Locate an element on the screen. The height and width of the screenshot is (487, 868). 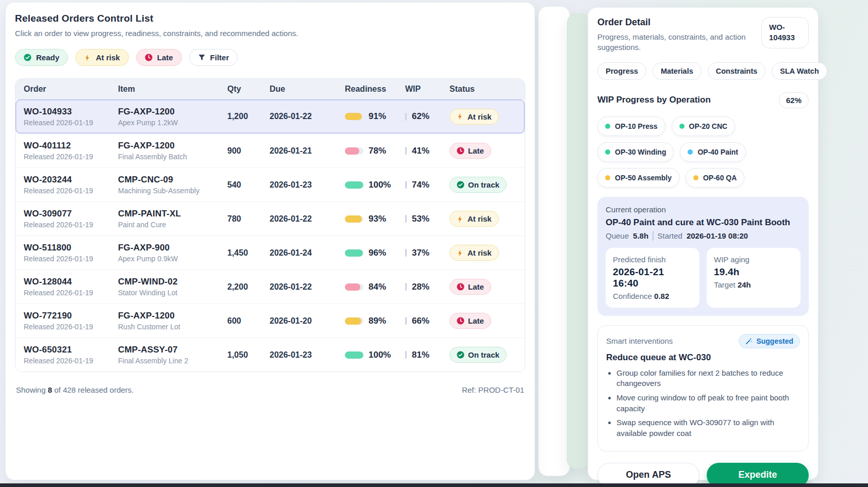
table-row: WO-128044 Released 2026-01-19 CMP-WIND-0… is located at coordinates (270, 287).